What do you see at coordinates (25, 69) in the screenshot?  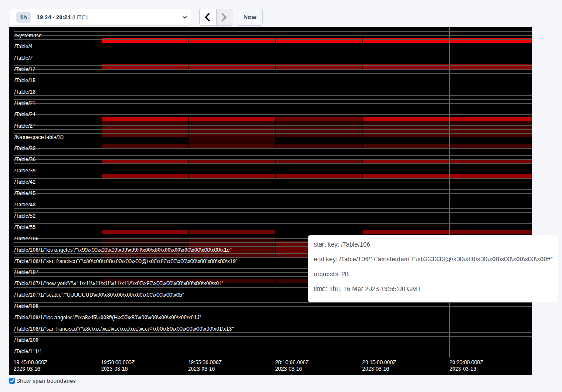 I see `svg-text: /Table/12` at bounding box center [25, 69].